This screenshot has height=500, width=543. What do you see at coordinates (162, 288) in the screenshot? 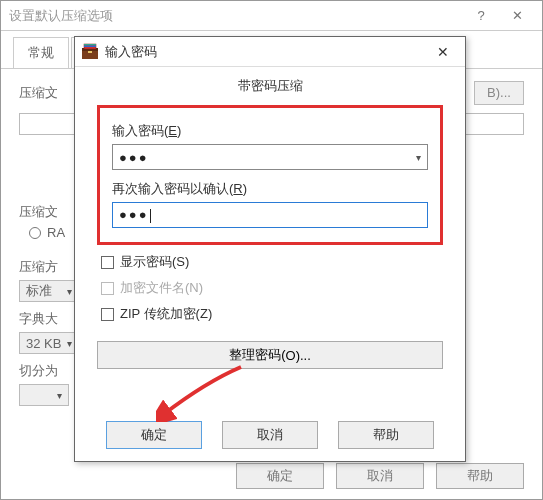
I see `encrypt-names-label: 加密文件名(N)` at bounding box center [162, 288].